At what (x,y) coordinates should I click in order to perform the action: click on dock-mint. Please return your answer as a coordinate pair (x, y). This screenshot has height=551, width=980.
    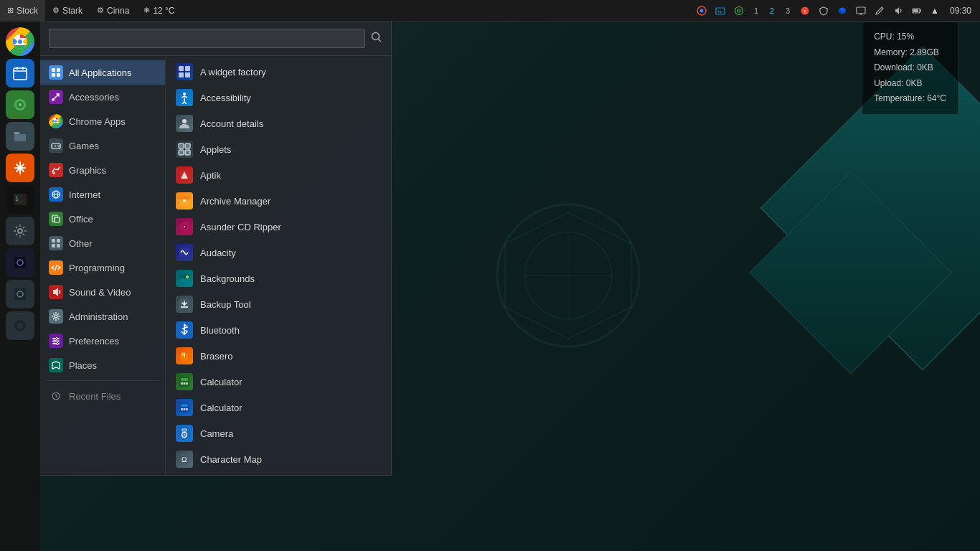
    Looking at the image, I should click on (20, 105).